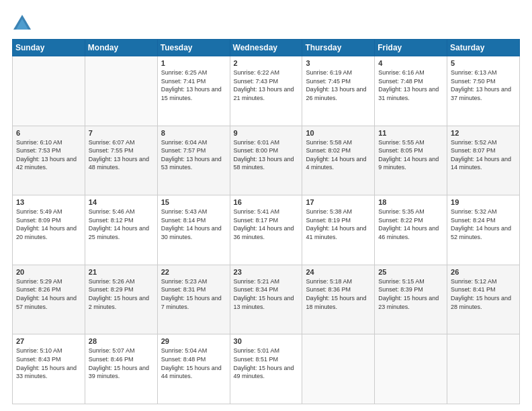  Describe the element at coordinates (193, 224) in the screenshot. I see `cell-info: Sunrise: 5:43 AMSunset: 8:14 PMDaylight:…` at that location.